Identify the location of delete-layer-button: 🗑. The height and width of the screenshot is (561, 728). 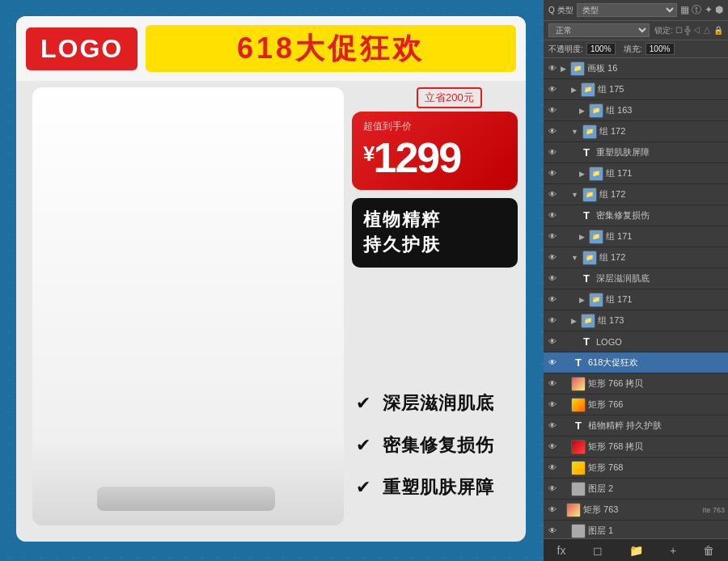
(709, 550).